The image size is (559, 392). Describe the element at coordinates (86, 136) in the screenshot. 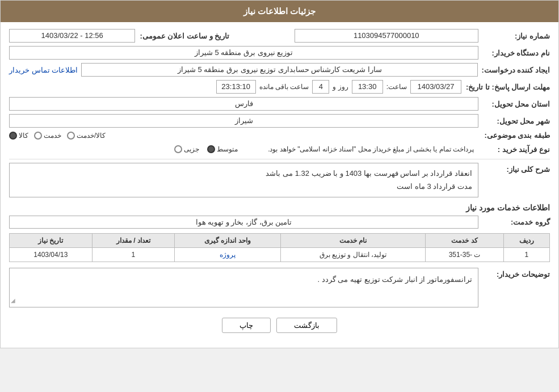

I see `category-option-kala-khadamat: کالا/خدمت` at that location.